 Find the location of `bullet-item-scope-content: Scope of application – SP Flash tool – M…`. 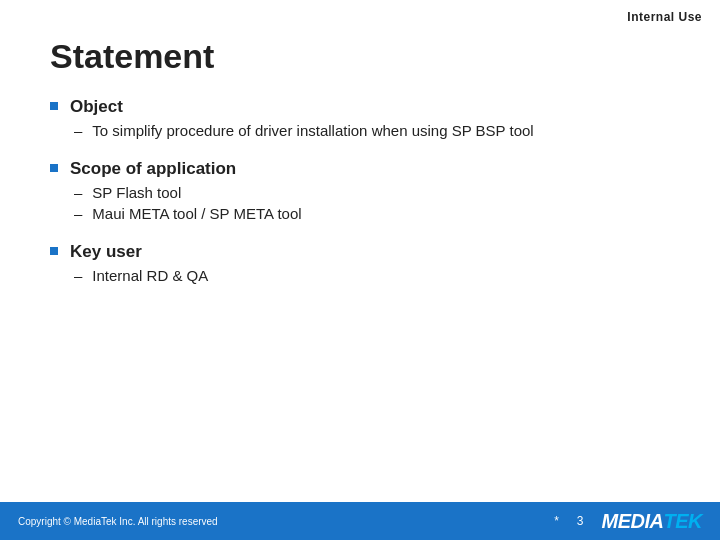

bullet-item-scope-content: Scope of application – SP Flash tool – M… is located at coordinates (370, 192).